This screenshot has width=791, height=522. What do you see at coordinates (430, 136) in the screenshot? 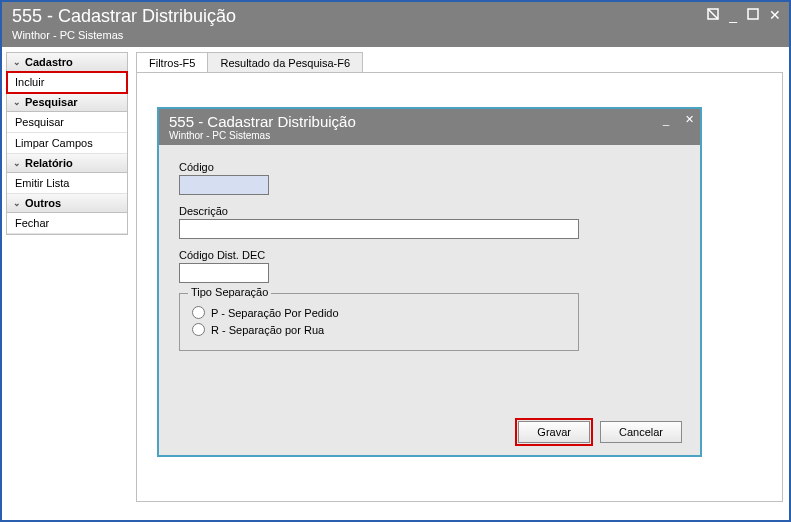
I see `dialog-subtitle: Winthor - PC Sistemas` at bounding box center [430, 136].